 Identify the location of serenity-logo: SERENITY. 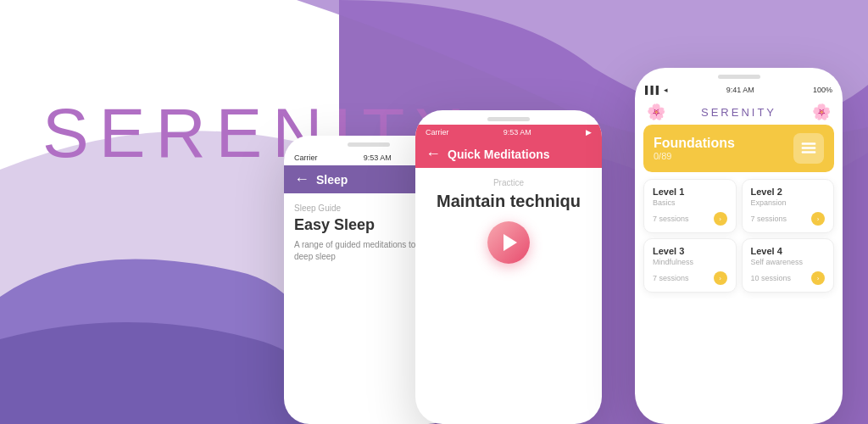
(739, 112).